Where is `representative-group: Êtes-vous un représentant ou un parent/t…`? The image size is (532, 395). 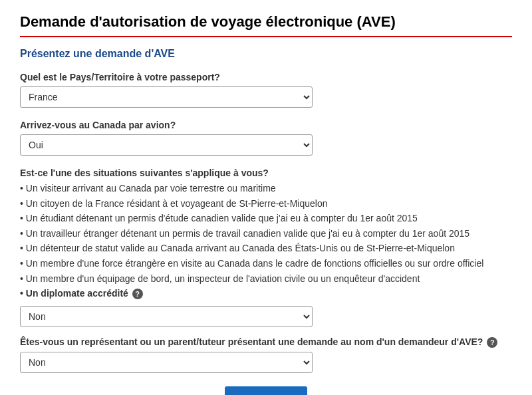
representative-group: Êtes-vous un représentant ou un parent/t… is located at coordinates (266, 355).